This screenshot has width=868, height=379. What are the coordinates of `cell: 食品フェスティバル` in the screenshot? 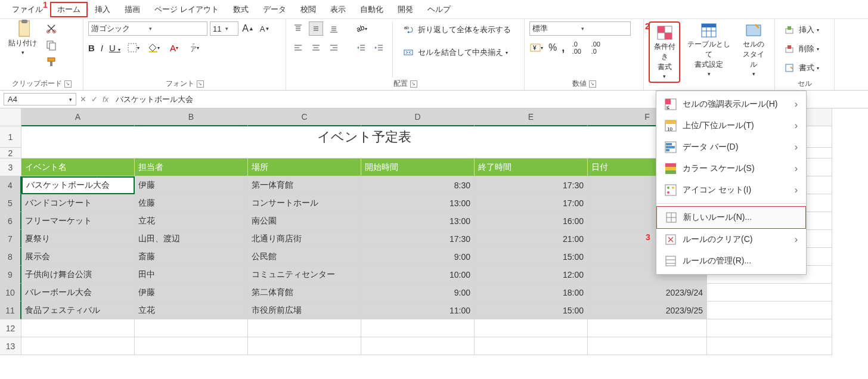 It's located at (78, 310).